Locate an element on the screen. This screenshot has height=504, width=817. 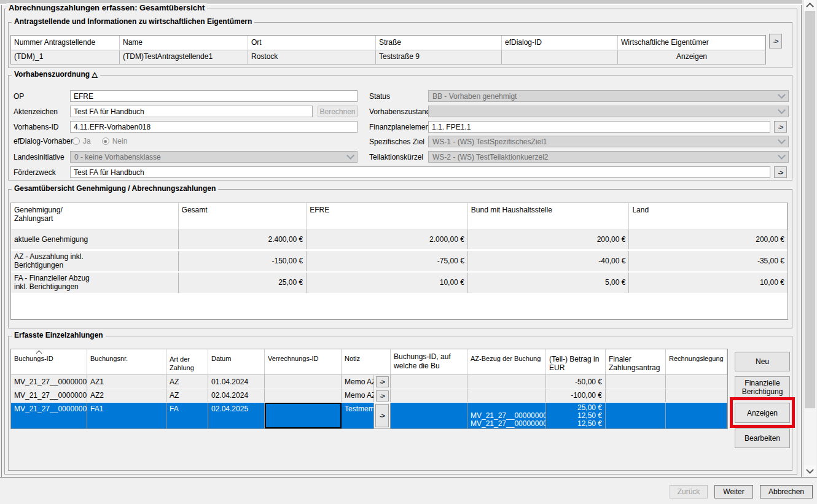
payment-verrechnung-focused-cell is located at coordinates (303, 416).